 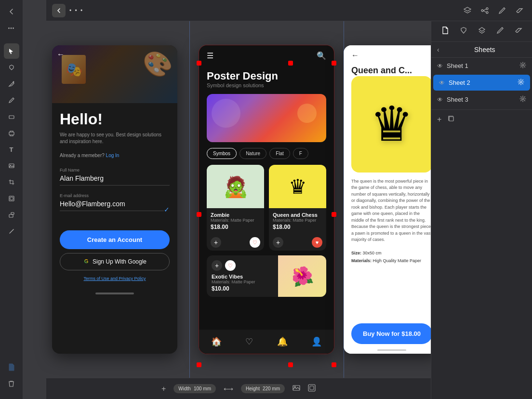 I want to click on top-nodes-icon, so click(x=485, y=11).